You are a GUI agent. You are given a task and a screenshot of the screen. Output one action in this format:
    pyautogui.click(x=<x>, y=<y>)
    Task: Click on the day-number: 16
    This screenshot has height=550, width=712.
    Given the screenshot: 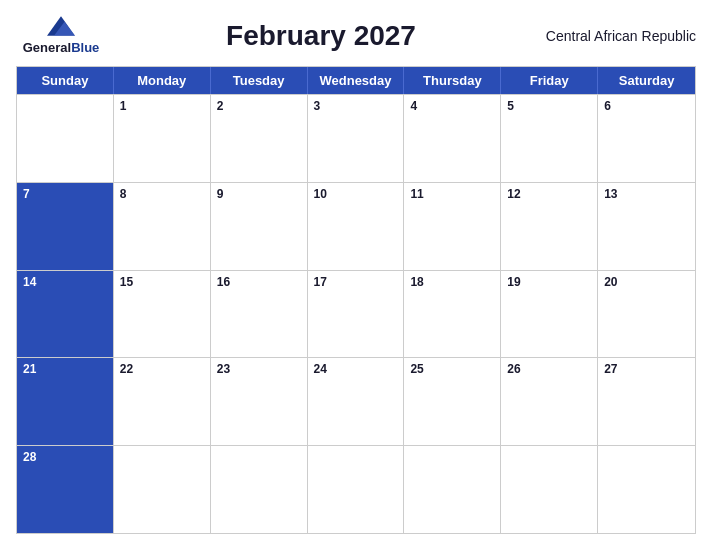 What is the action you would take?
    pyautogui.click(x=259, y=282)
    